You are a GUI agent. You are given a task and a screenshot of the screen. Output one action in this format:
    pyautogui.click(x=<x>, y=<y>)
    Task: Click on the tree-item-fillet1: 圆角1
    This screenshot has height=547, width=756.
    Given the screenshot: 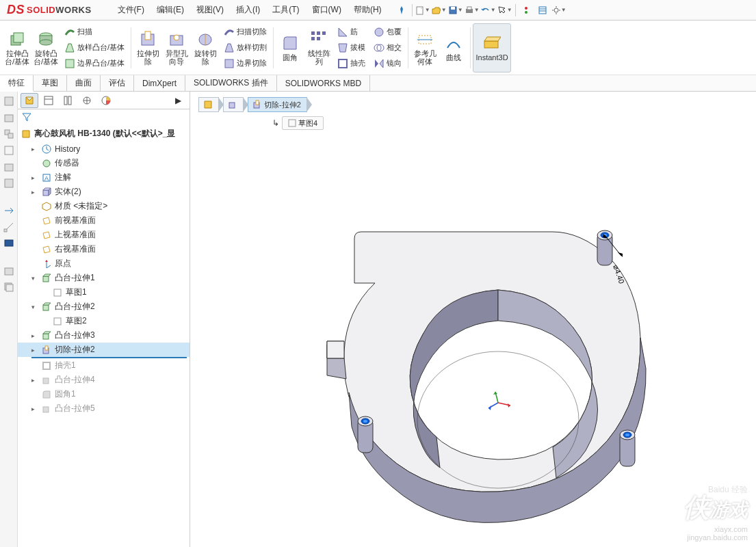 What is the action you would take?
    pyautogui.click(x=104, y=394)
    